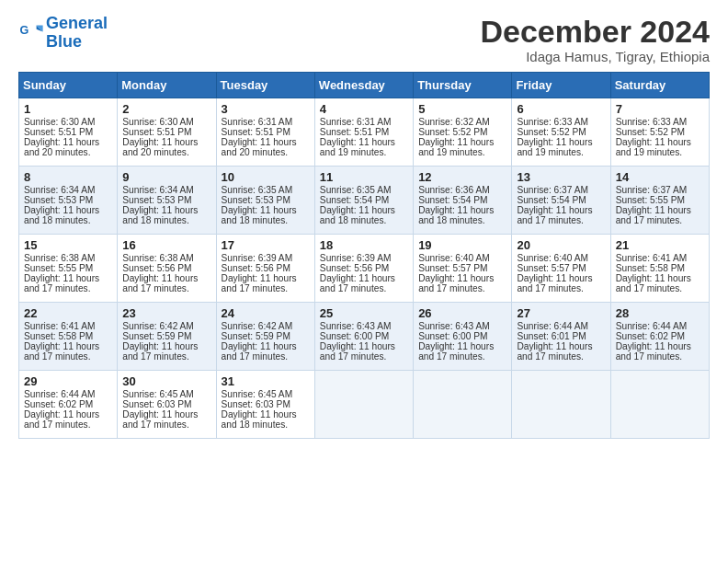 This screenshot has width=728, height=563. What do you see at coordinates (266, 381) in the screenshot?
I see `day-number: 31` at bounding box center [266, 381].